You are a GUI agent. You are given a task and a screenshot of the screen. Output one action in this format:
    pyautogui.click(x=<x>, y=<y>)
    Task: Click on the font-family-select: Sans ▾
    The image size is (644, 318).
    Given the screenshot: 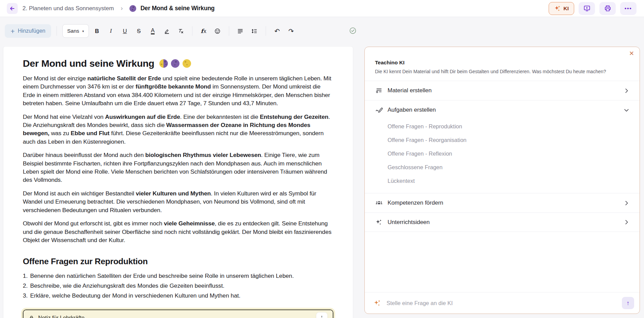 What is the action you would take?
    pyautogui.click(x=76, y=31)
    